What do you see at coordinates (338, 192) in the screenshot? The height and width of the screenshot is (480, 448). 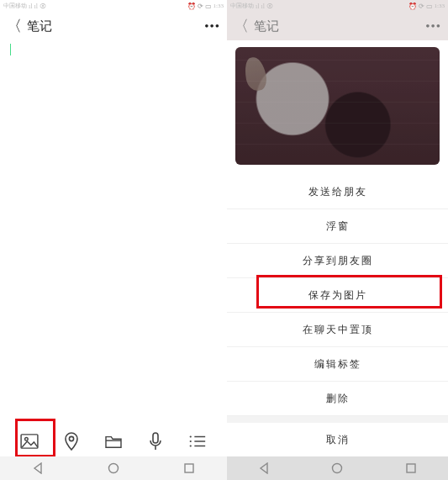 I see `sheet-send-friend: 发送给朋友` at bounding box center [338, 192].